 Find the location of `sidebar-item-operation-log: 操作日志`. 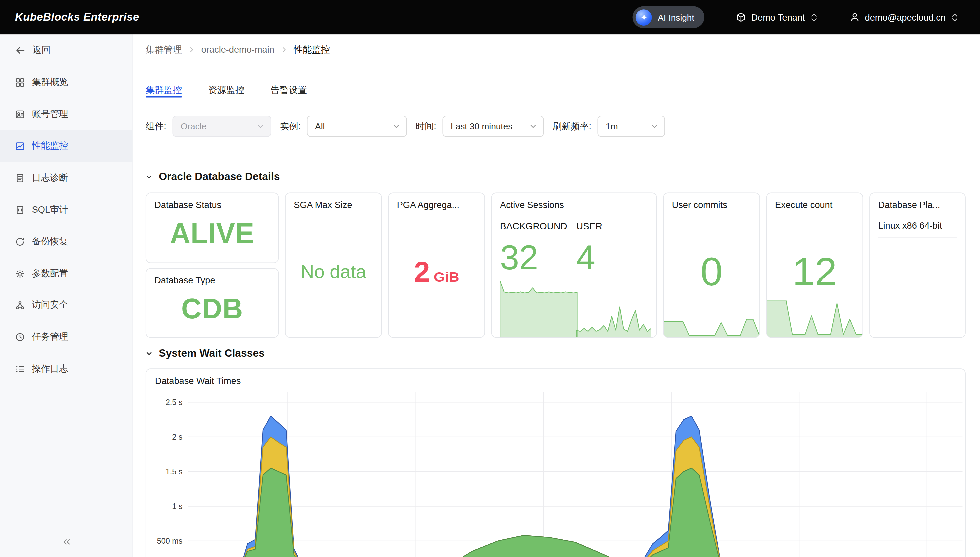

sidebar-item-operation-log: 操作日志 is located at coordinates (67, 369).